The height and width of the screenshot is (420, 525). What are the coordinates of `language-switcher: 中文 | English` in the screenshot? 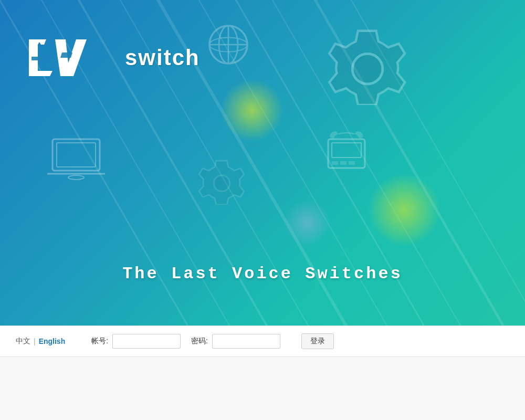 It's located at (40, 341).